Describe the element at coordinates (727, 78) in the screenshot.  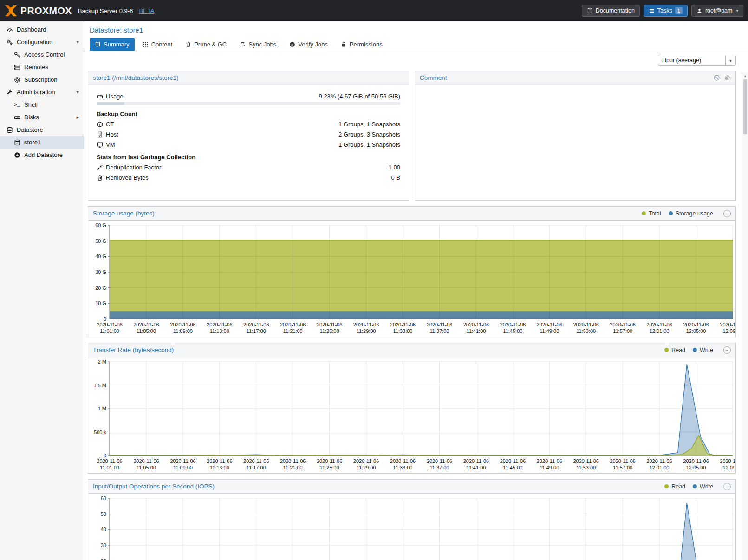
I see `gear-icon` at that location.